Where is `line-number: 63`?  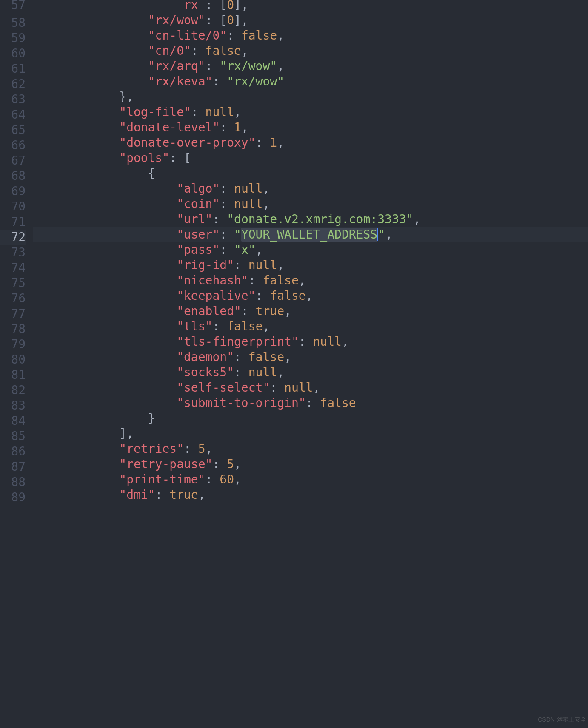
line-number: 63 is located at coordinates (13, 100).